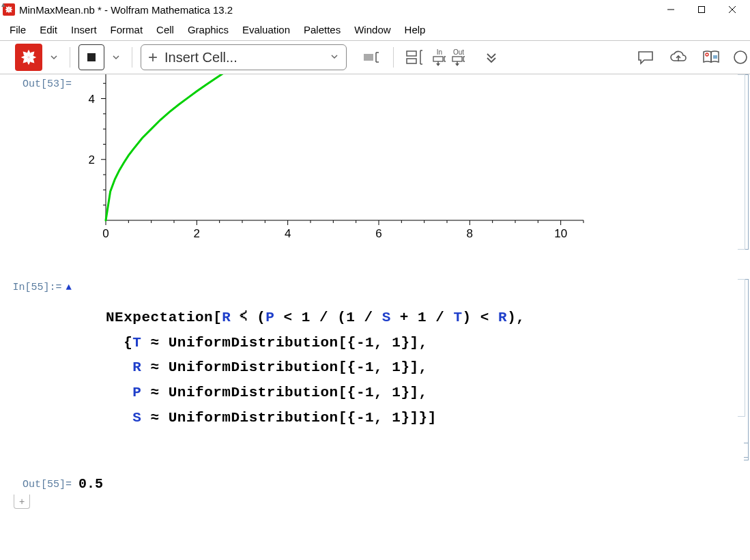 This screenshot has width=750, height=560. I want to click on svg-text: 0, so click(105, 233).